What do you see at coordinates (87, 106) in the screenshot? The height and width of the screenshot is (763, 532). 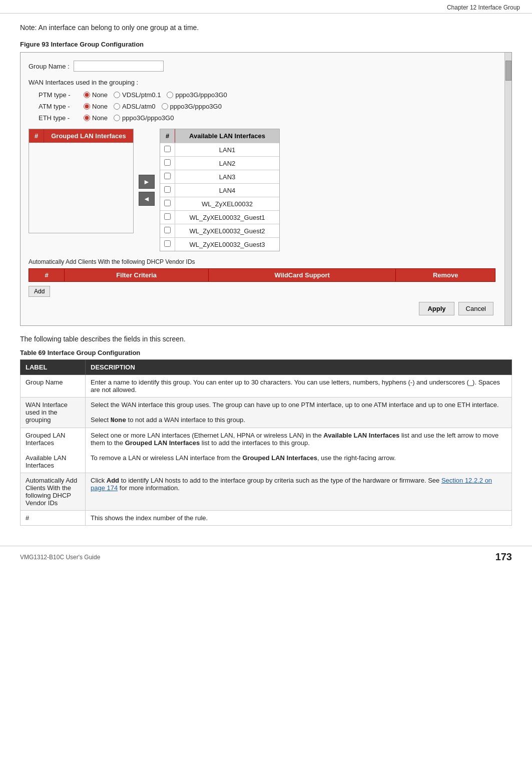 I see `atm-none-radio` at bounding box center [87, 106].